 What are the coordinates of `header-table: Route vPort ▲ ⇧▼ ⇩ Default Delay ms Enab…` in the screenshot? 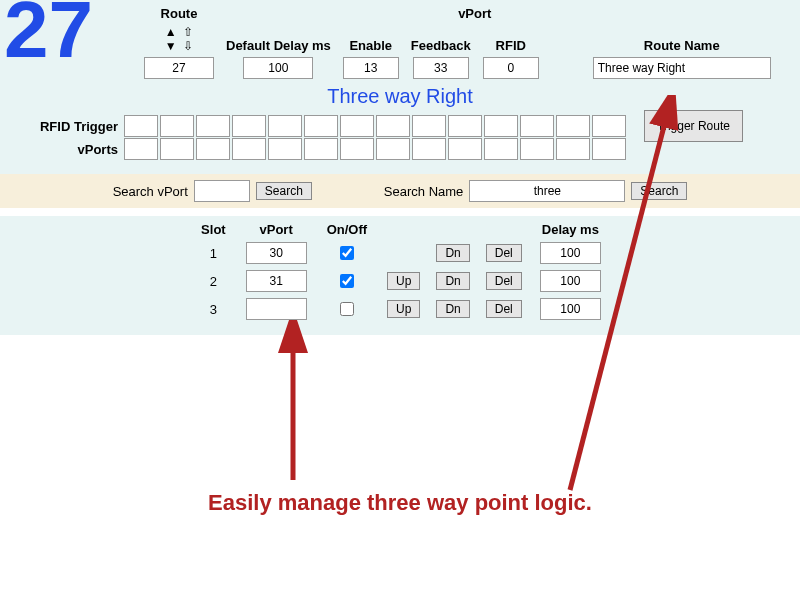 It's located at (458, 42).